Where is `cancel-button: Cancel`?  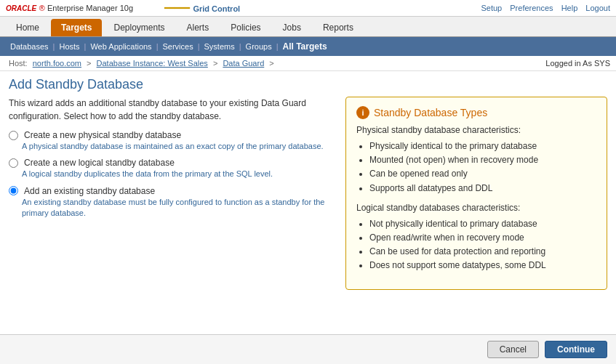
cancel-button: Cancel is located at coordinates (513, 349).